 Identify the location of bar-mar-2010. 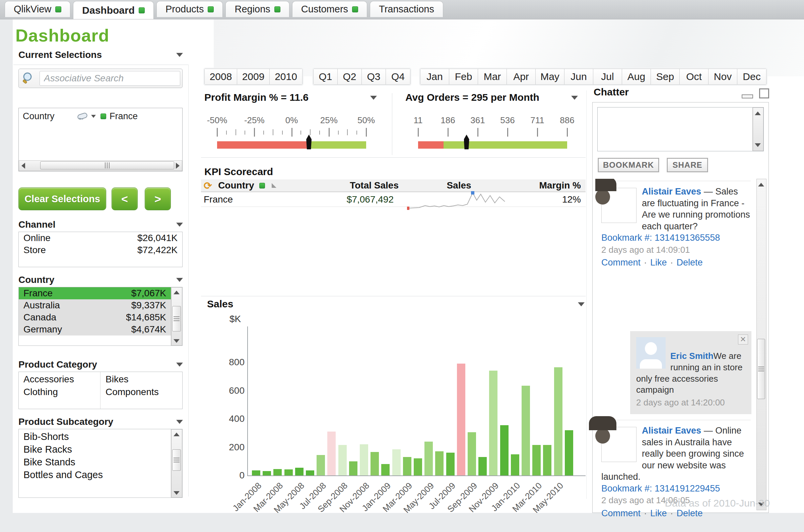
(536, 460).